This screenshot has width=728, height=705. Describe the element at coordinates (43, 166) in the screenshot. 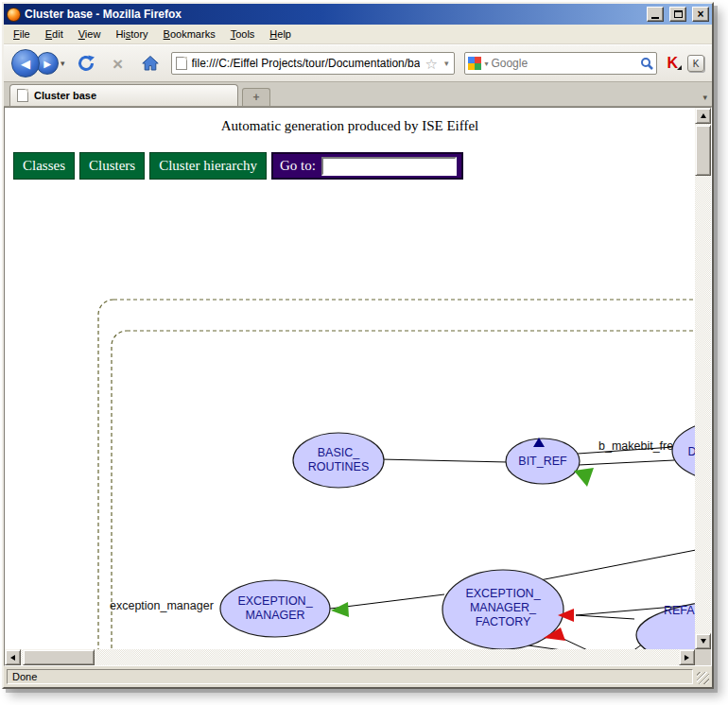

I see `classes-button: Classes` at that location.